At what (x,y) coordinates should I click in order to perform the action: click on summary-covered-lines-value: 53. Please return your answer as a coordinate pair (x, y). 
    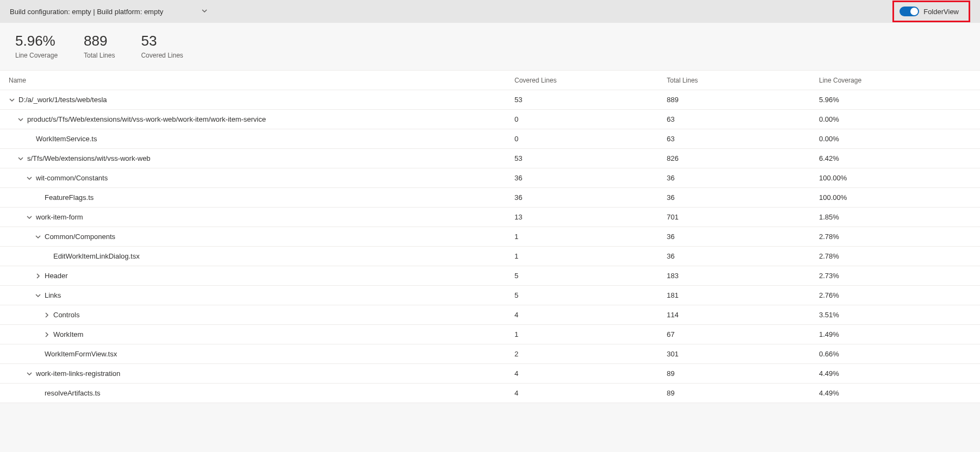
    Looking at the image, I should click on (162, 41).